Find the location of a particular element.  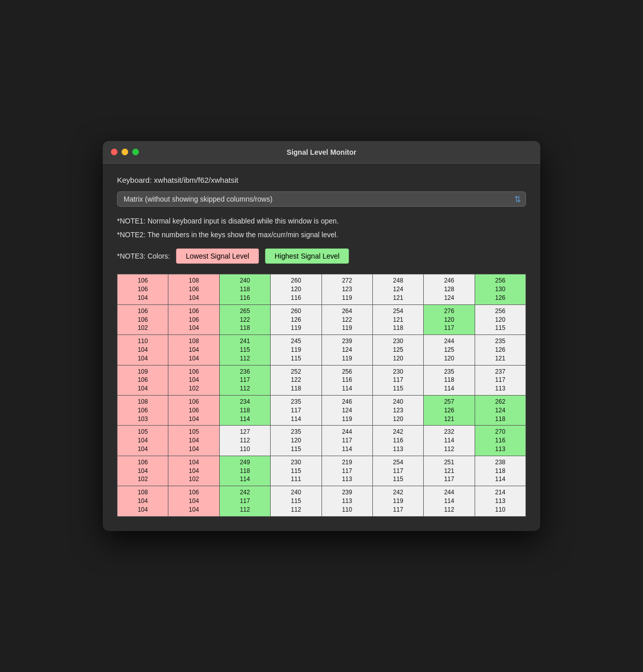

dropdown-wrapper: Matrix (without showing skipped columns/… is located at coordinates (322, 199).